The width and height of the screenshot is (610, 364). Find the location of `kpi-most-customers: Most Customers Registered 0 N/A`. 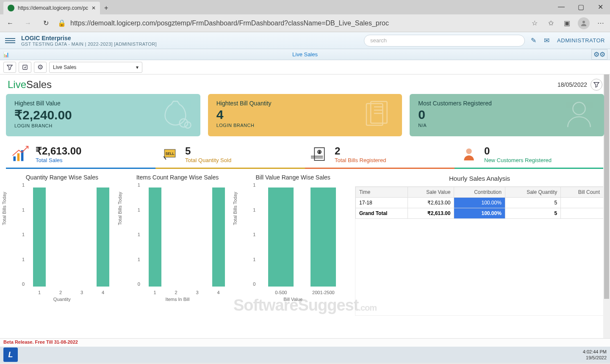

kpi-most-customers: Most Customers Registered 0 N/A is located at coordinates (507, 115).